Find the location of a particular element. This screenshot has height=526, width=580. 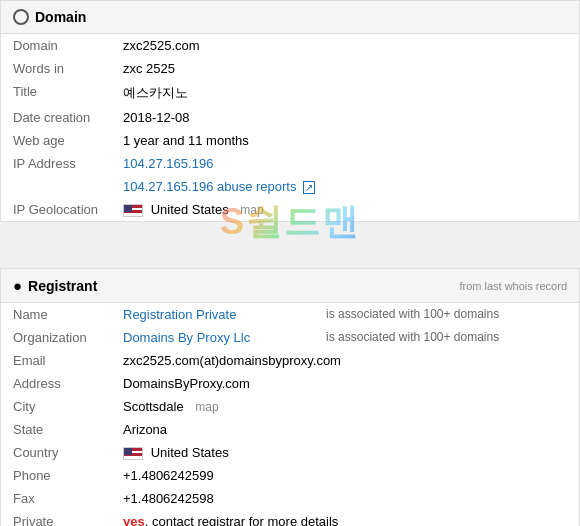

private-text: , contact registrar for more details is located at coordinates (242, 520).